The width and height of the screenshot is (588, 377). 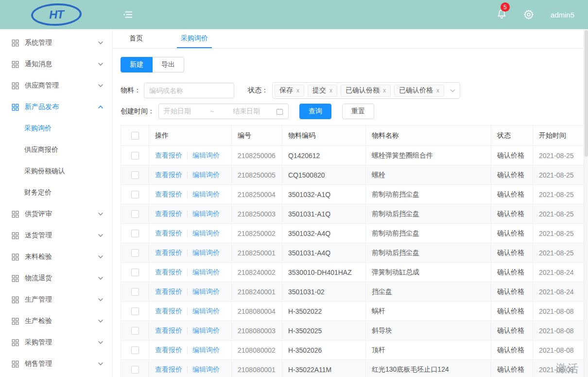 What do you see at coordinates (429, 311) in the screenshot?
I see `cell-material-name: 蜗杆` at bounding box center [429, 311].